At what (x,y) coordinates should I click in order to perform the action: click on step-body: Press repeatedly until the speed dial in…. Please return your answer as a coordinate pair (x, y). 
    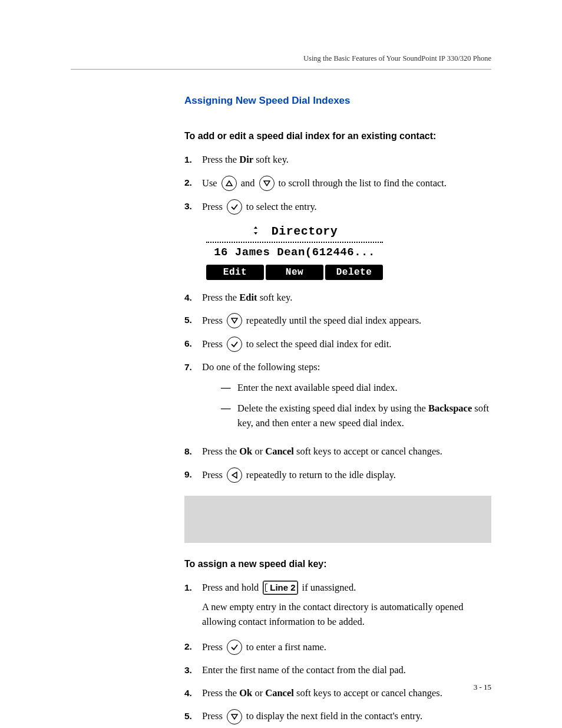
    Looking at the image, I should click on (346, 321).